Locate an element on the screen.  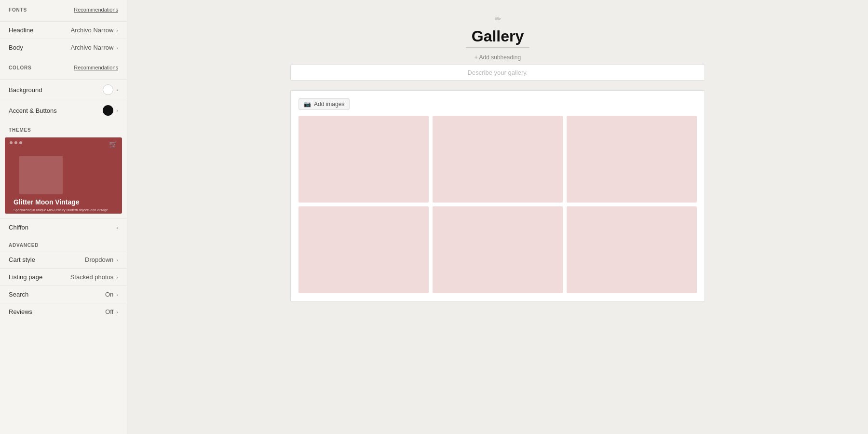
headline-value: Archivo Narrow › is located at coordinates (95, 30).